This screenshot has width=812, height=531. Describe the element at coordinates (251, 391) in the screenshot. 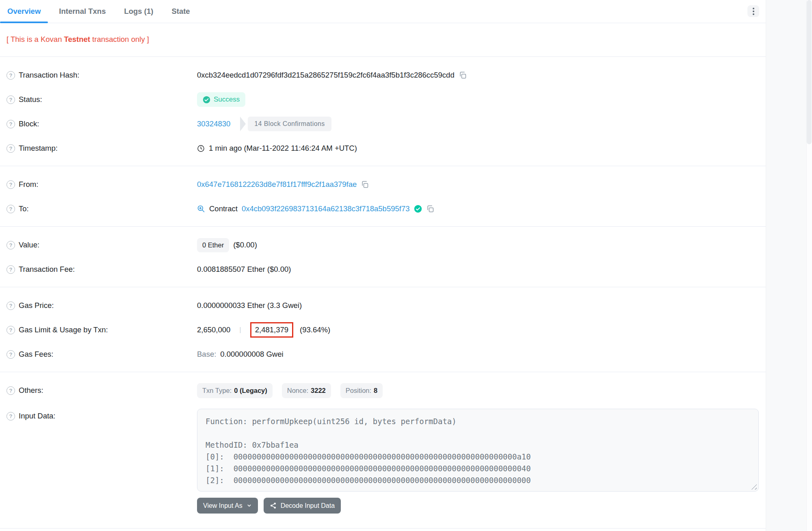

I see `txn-type-value: 0 (Legacy)` at that location.